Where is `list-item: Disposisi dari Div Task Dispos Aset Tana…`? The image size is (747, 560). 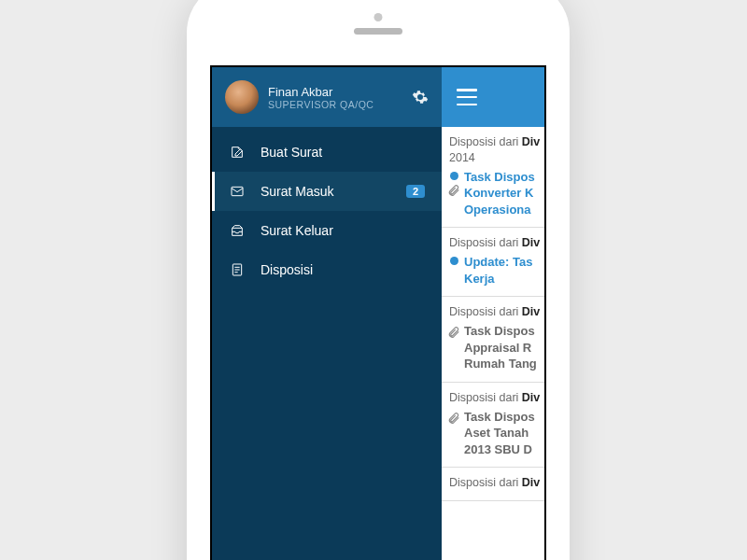
list-item: Disposisi dari Div Task Dispos Aset Tana… is located at coordinates (494, 426).